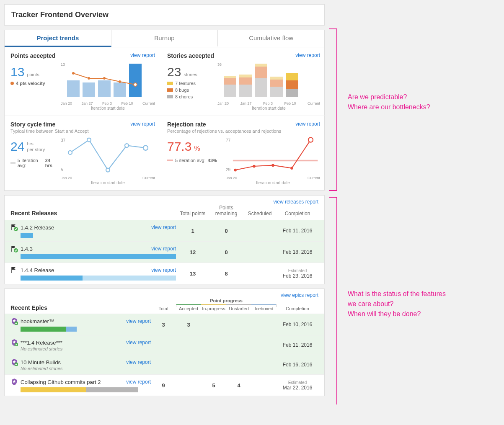 The height and width of the screenshot is (425, 504). What do you see at coordinates (18, 72) in the screenshot?
I see `points-value: 13` at bounding box center [18, 72].